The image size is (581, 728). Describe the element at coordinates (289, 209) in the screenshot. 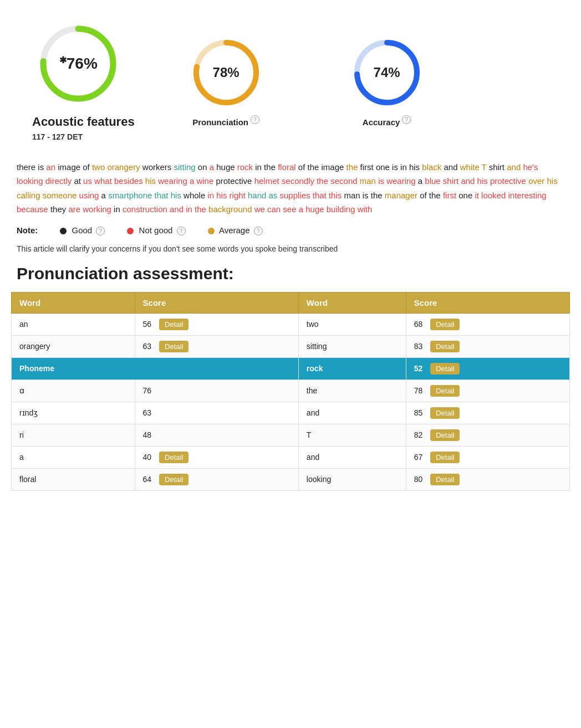

I see `word-we-can-see-a-huge: we can see a huge` at that location.